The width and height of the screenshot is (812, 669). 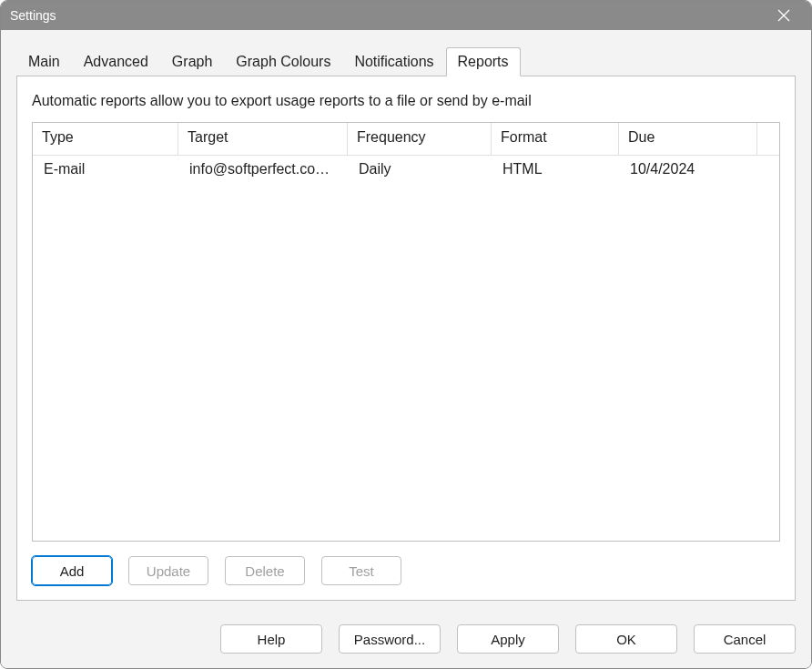 What do you see at coordinates (263, 169) in the screenshot?
I see `cell-target: info@softperfect.co…` at bounding box center [263, 169].